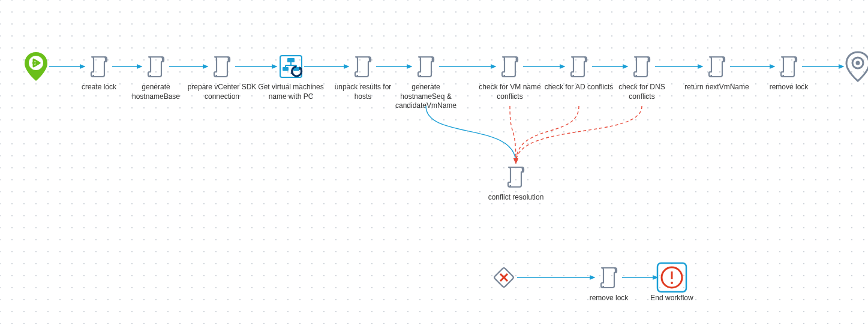 The image size is (868, 335). What do you see at coordinates (672, 277) in the screenshot?
I see `end-error-icon-wrapper` at bounding box center [672, 277].